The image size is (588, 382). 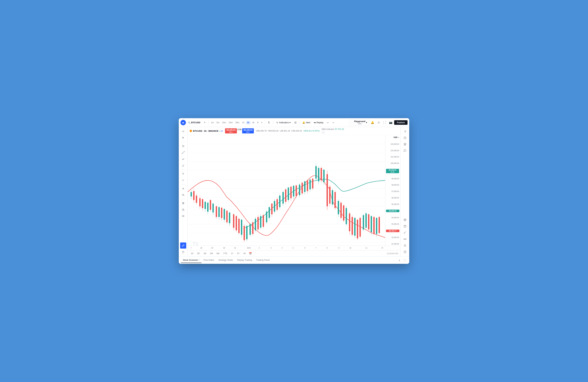 What do you see at coordinates (327, 248) in the screenshot?
I see `time-8: 8` at bounding box center [327, 248].